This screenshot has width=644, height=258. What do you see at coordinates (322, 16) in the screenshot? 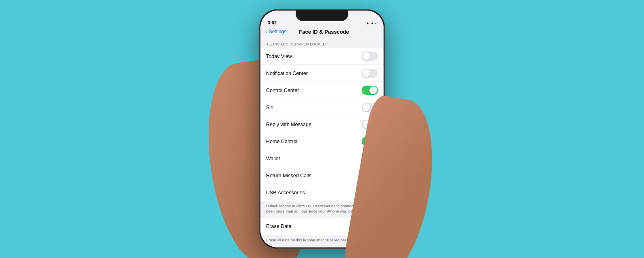
I see `phone-notch` at bounding box center [322, 16].